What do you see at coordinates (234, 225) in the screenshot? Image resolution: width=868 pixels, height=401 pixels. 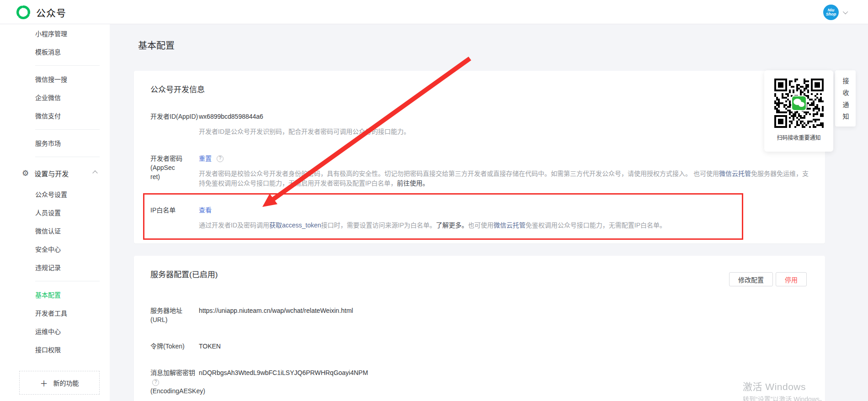 I see `description-text: 通过开发者ID及密码调用` at bounding box center [234, 225].